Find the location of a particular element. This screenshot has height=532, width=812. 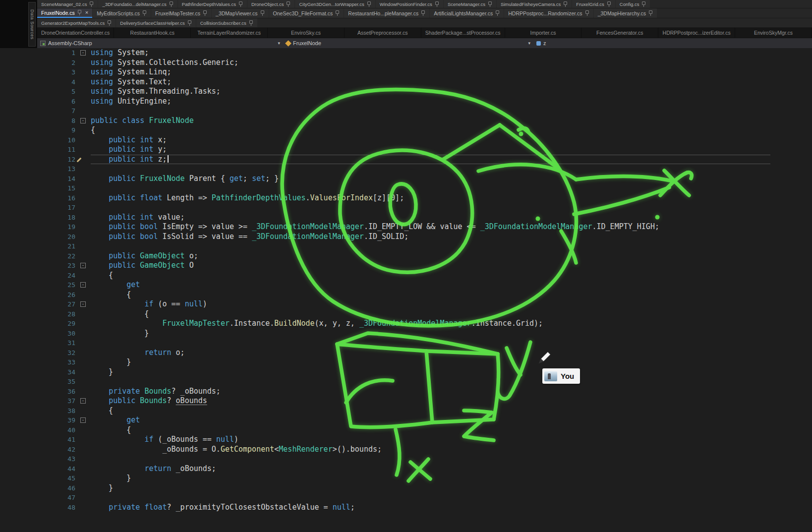

code-line: 44 return _oBounds; is located at coordinates (406, 469).